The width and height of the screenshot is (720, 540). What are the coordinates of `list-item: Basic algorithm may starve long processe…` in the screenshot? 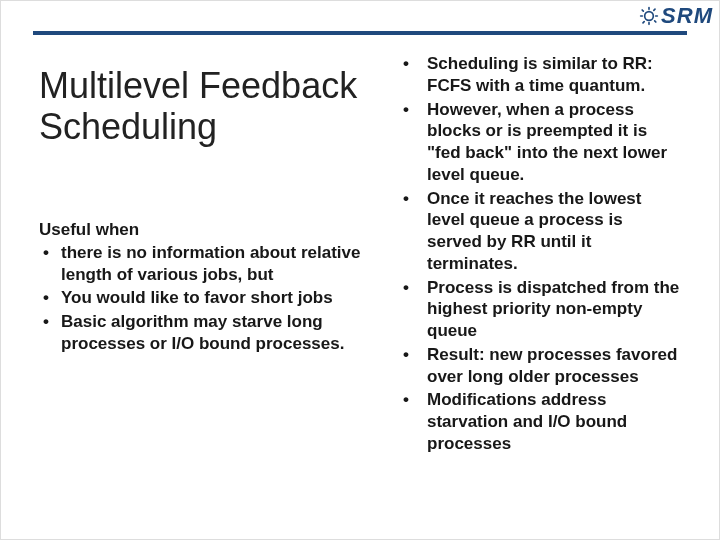 It's located at (204, 333).